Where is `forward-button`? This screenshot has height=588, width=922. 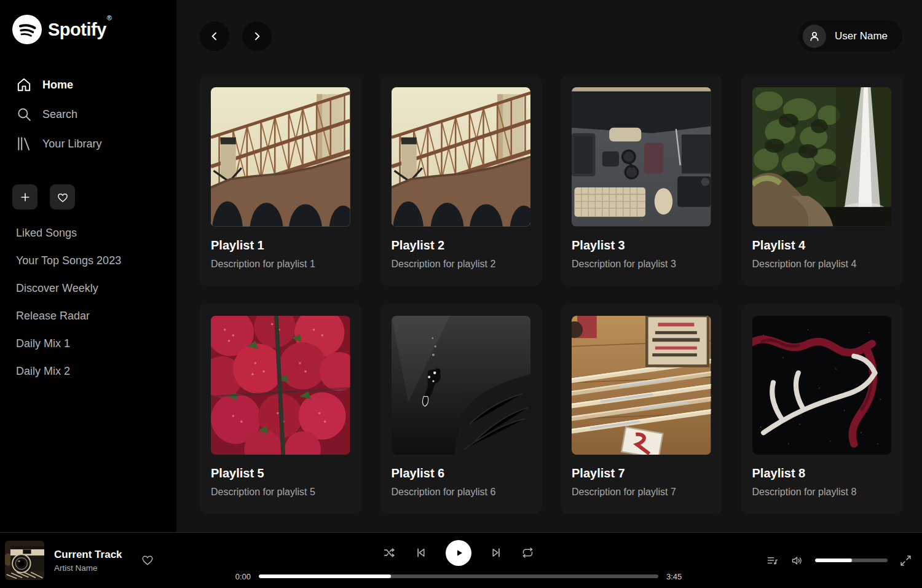
forward-button is located at coordinates (257, 36).